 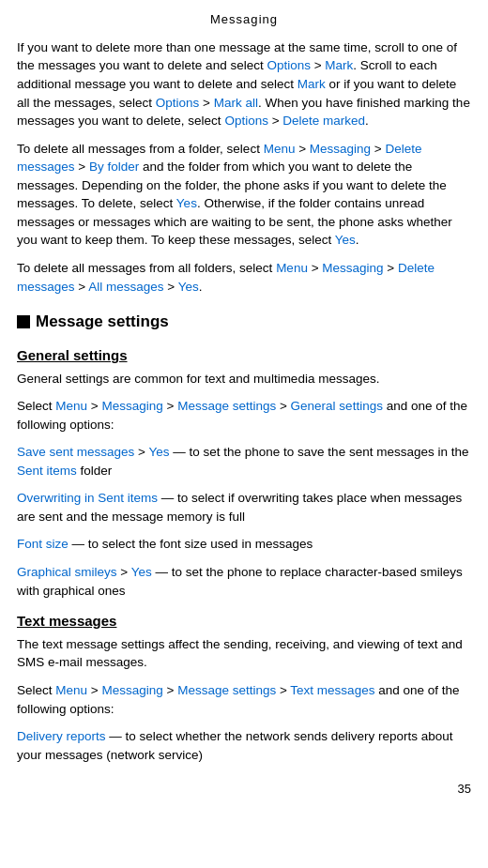 I want to click on message-settings-heading: Message settings, so click(x=244, y=323).